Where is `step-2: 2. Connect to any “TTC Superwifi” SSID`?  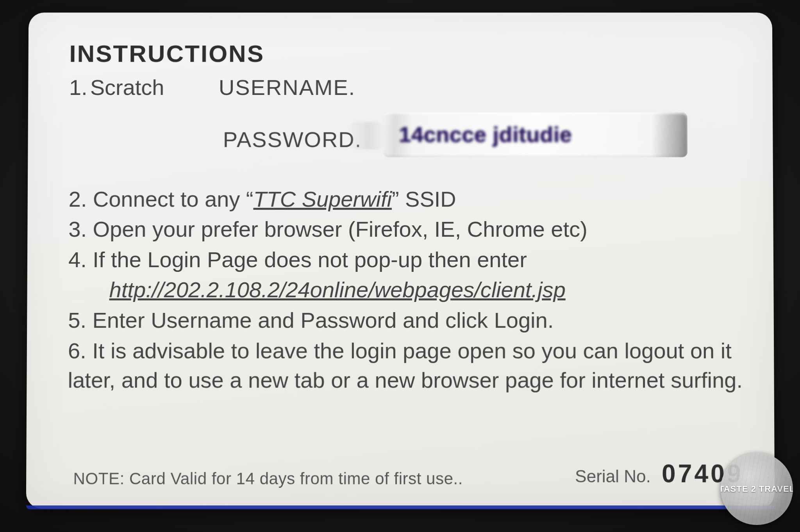 step-2: 2. Connect to any “TTC Superwifi” SSID is located at coordinates (407, 199).